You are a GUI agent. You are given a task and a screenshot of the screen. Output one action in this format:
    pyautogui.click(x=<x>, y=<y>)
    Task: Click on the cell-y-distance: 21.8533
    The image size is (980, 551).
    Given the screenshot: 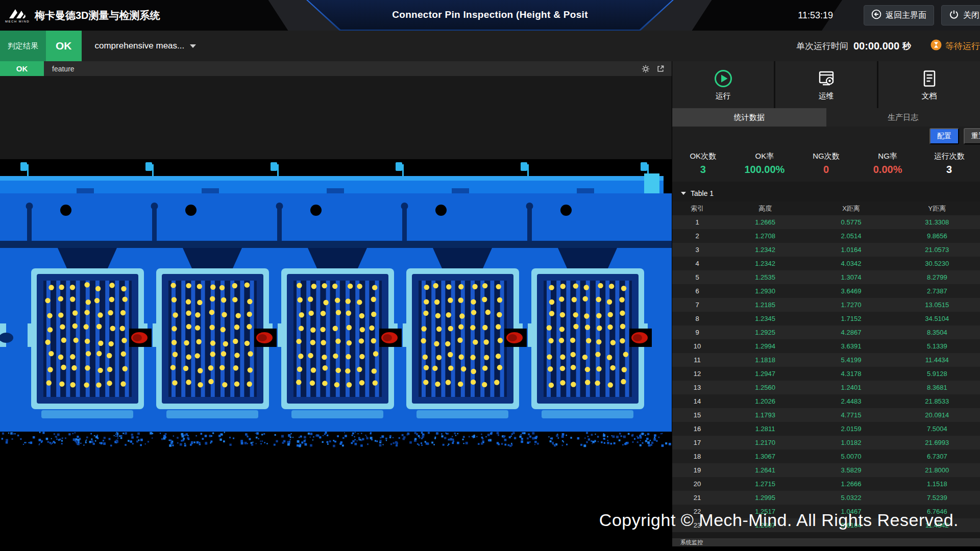 What is the action you would take?
    pyautogui.click(x=937, y=401)
    